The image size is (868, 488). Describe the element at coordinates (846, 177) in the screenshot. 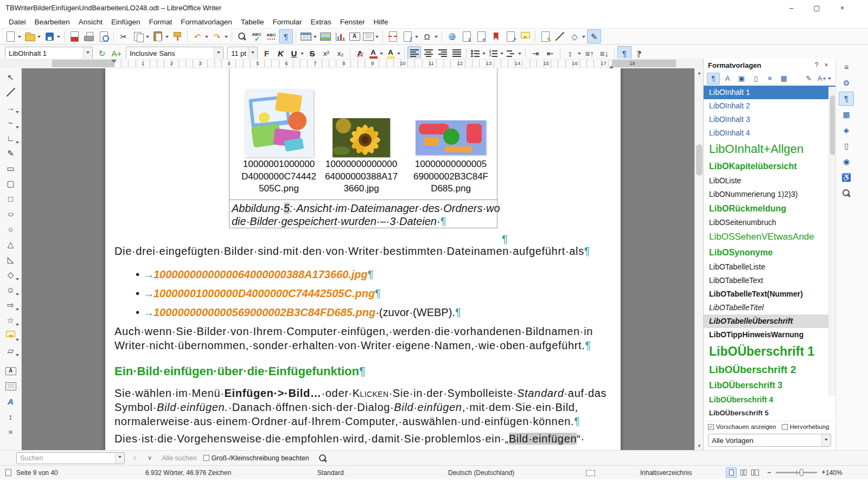

I see `accessibility-check-tab: ♿` at that location.